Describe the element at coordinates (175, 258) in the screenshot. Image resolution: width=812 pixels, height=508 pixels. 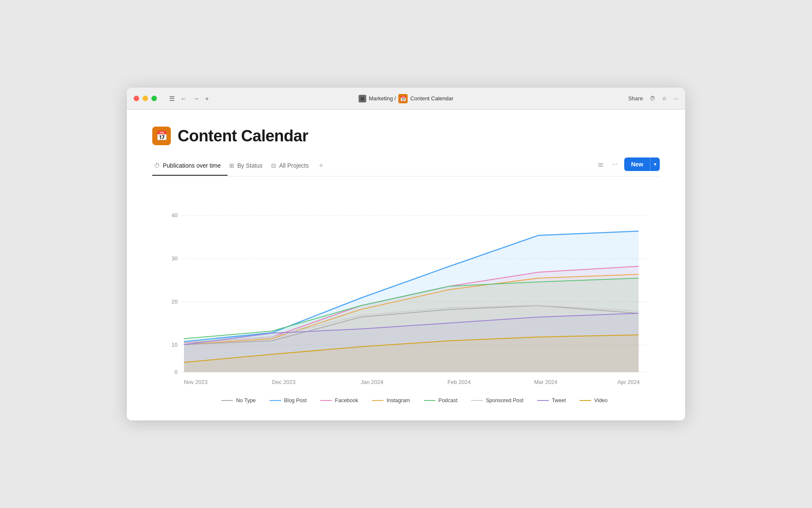
I see `svg-text: 30` at that location.